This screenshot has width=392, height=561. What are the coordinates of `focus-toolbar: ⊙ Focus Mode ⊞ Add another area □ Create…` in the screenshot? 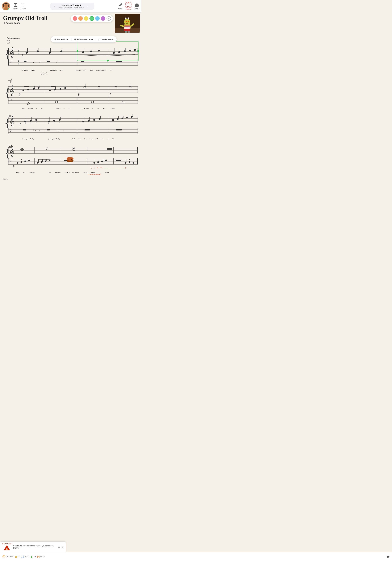 It's located at (84, 40).